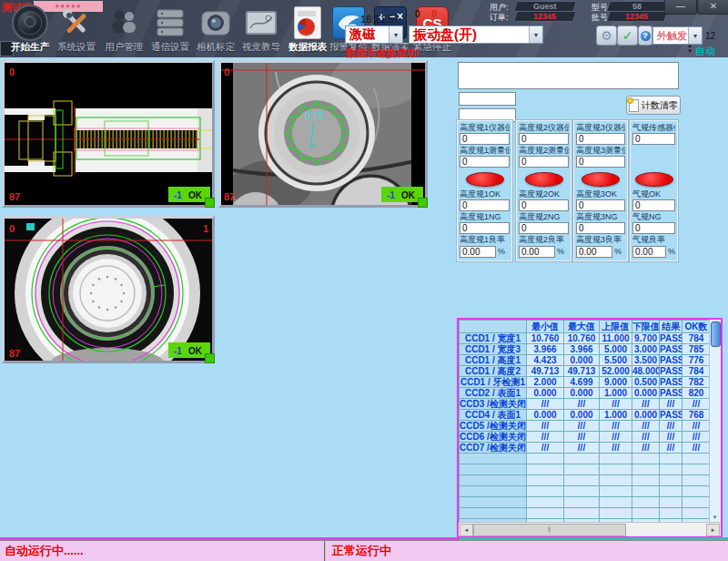 The height and width of the screenshot is (561, 728). I want to click on toolbar-item-camera-calibration: 相机标定, so click(216, 29).